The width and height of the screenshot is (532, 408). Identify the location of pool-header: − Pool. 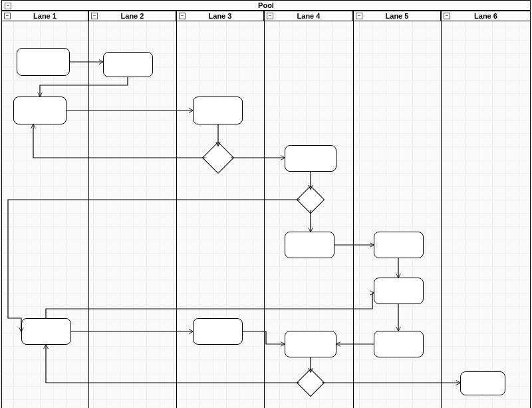
(266, 5).